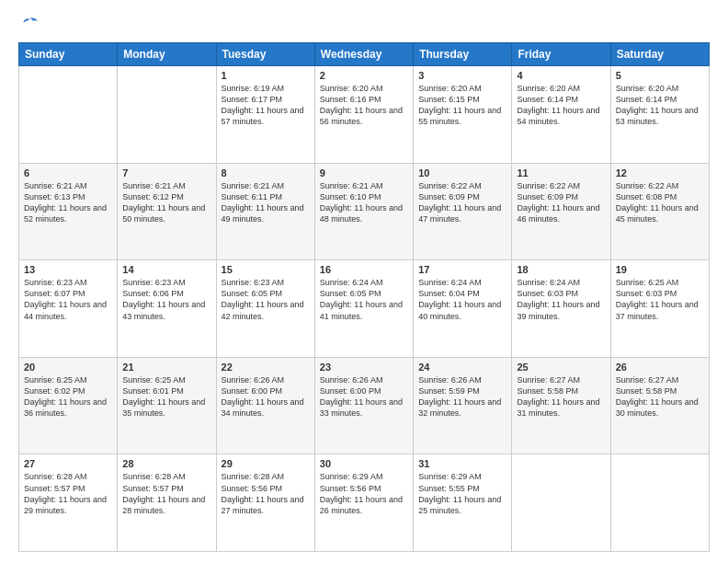  I want to click on day-info: Sunrise: 6:20 AM Sunset: 6:15 PM Dayligh…, so click(462, 105).